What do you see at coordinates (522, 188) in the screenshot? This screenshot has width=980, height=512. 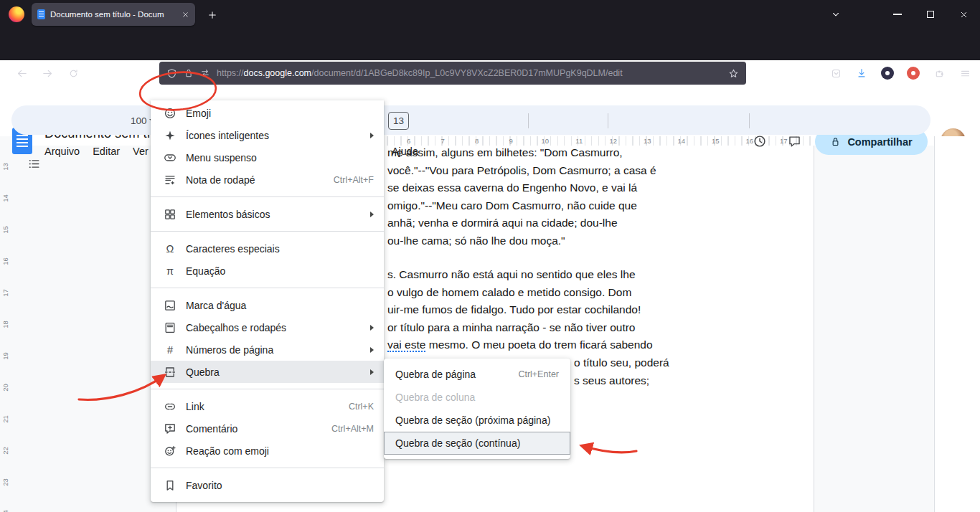 I see `text-line: se deixas essa caverna do Engenho Novo, …` at bounding box center [522, 188].